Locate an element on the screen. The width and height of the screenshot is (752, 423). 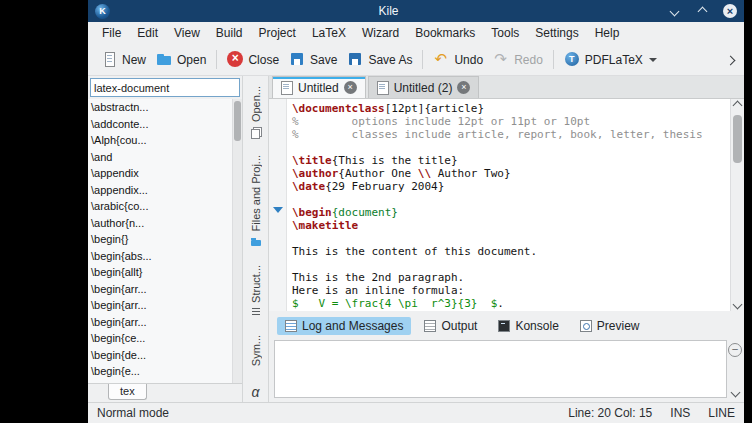
menu-item: File is located at coordinates (112, 33).